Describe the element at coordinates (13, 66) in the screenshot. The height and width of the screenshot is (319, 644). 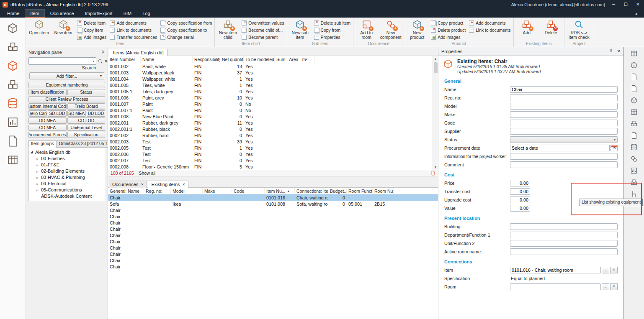
I see `items-module-icon` at that location.